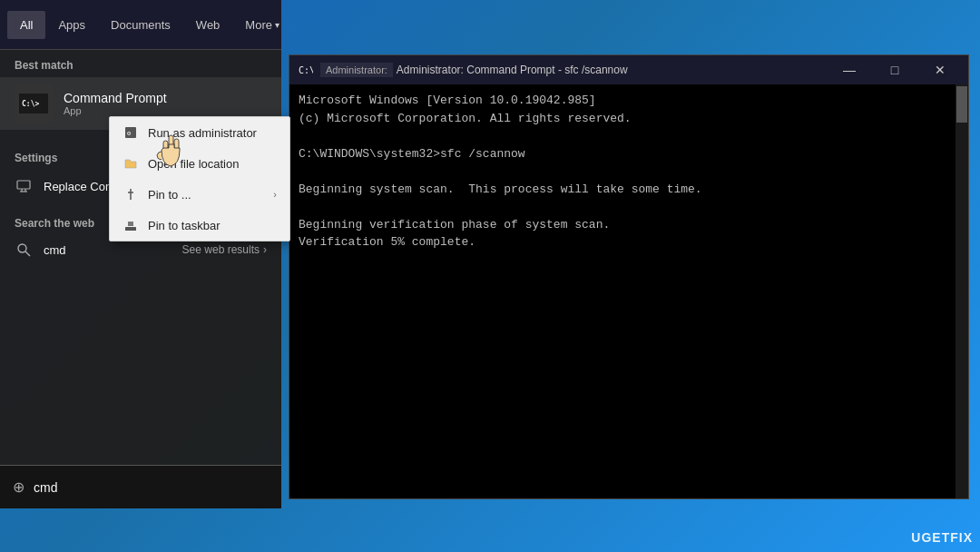 This screenshot has width=980, height=552. What do you see at coordinates (131, 163) in the screenshot?
I see `folder-icon` at bounding box center [131, 163].